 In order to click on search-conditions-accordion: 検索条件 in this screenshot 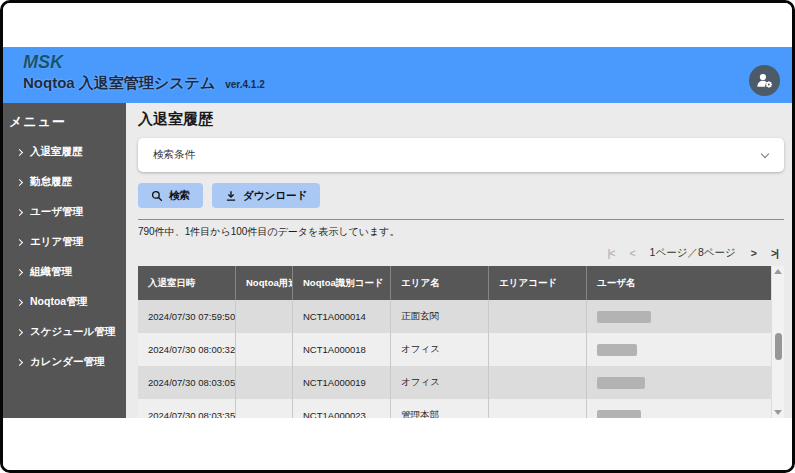, I will do `click(461, 155)`.